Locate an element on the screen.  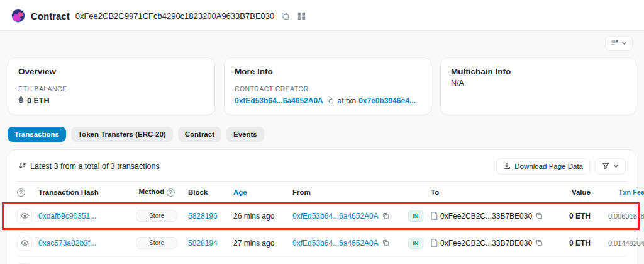
table-row: 0xdafb9c90351... Store 5828196 26 mins a… is located at coordinates (322, 217).